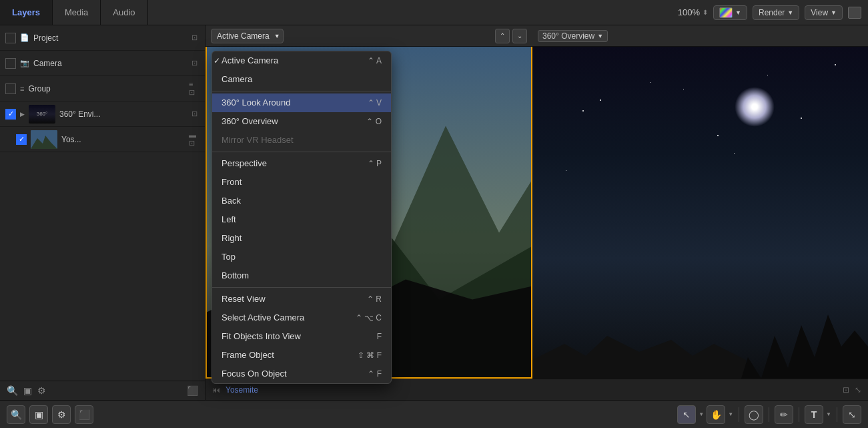 Image resolution: width=868 pixels, height=428 pixels. I want to click on timeline-end-icon: ⊡, so click(846, 390).